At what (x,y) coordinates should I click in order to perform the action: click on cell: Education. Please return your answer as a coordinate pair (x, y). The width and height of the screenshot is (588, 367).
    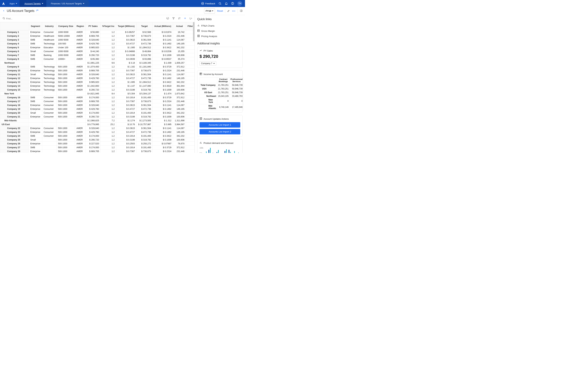
    Looking at the image, I should click on (50, 48).